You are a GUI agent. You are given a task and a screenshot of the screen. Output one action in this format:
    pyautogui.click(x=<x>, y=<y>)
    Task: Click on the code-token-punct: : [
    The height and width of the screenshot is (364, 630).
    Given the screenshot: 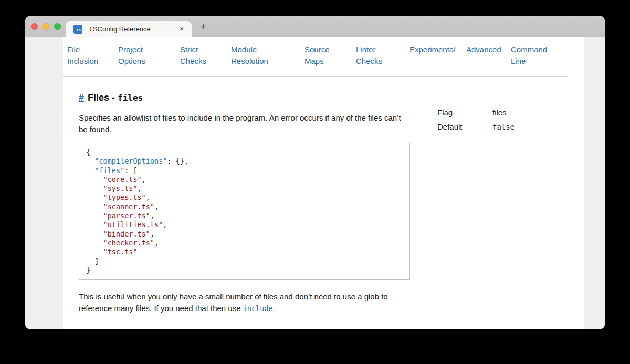 What is the action you would take?
    pyautogui.click(x=131, y=170)
    